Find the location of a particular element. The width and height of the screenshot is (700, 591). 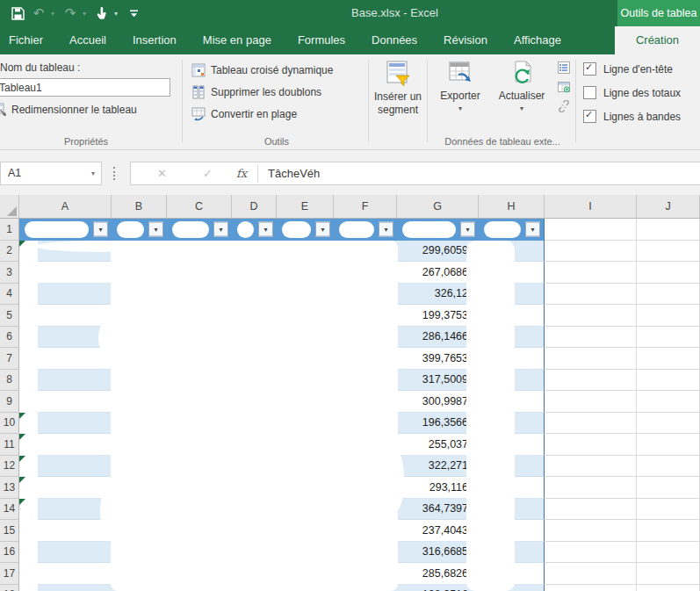

cell-C18 is located at coordinates (199, 588).